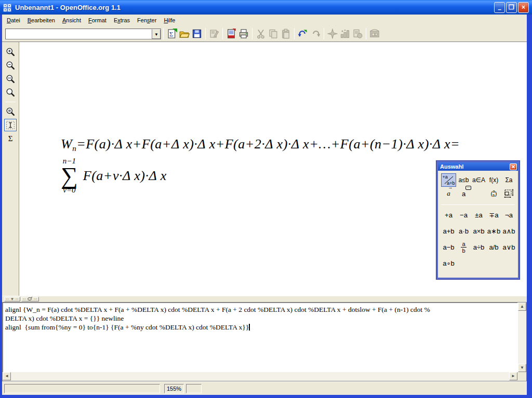 The image size is (532, 398). I want to click on category-operators: Σa, so click(509, 180).